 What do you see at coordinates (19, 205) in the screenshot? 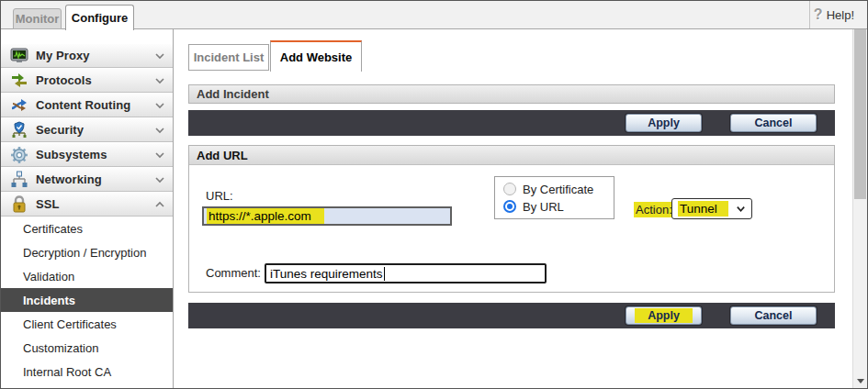
I see `padlock-icon` at bounding box center [19, 205].